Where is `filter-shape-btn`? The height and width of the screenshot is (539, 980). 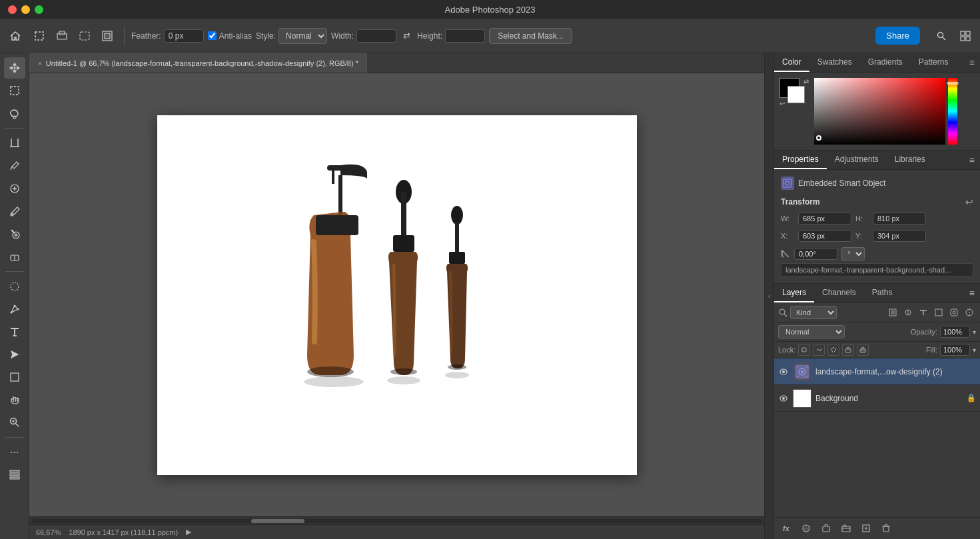
filter-shape-btn is located at coordinates (939, 312).